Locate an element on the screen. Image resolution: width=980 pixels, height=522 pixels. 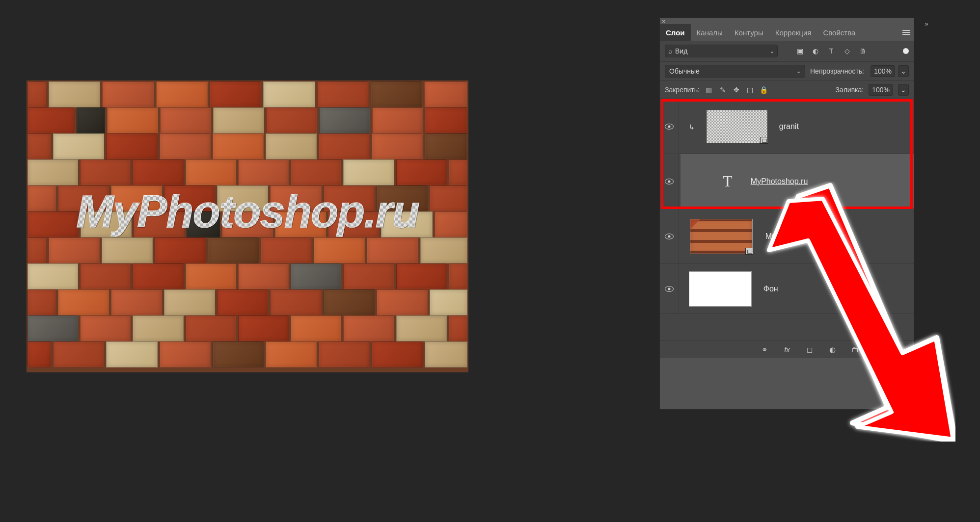
adjustment-icon: ◐ is located at coordinates (832, 350).